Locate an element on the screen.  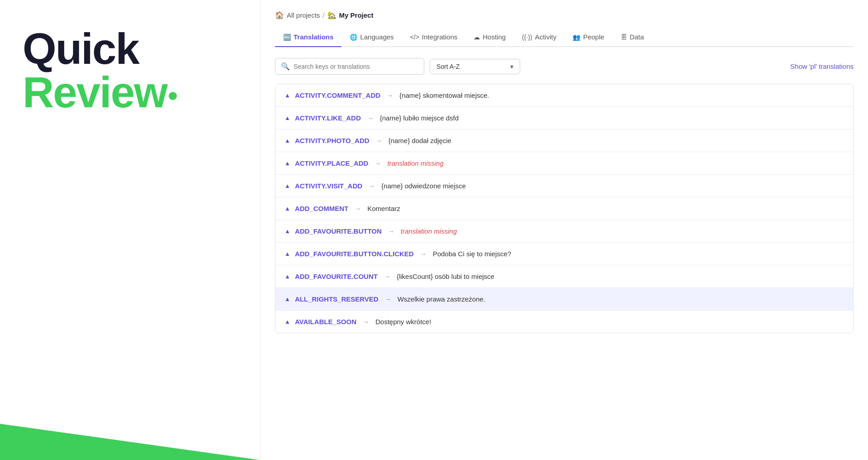
translations-tab-icon: 🔤 is located at coordinates (287, 37).